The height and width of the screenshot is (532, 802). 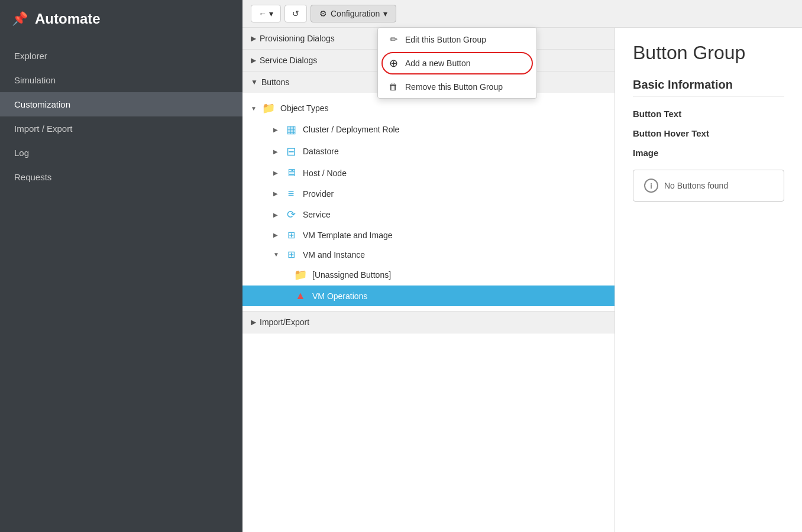 I want to click on cluster-item: ▶ ▦ Cluster / Deployment Role, so click(x=428, y=129).